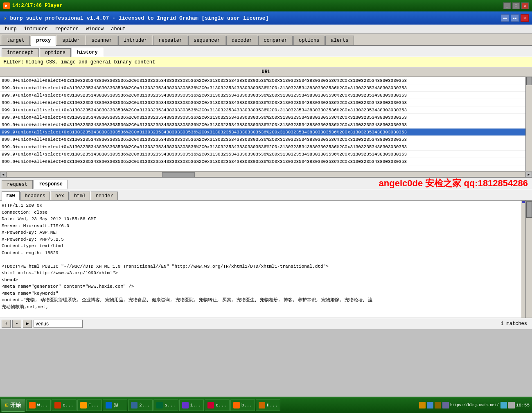 The width and height of the screenshot is (532, 413). Describe the element at coordinates (17, 324) in the screenshot. I see `find-prev-button: -` at that location.